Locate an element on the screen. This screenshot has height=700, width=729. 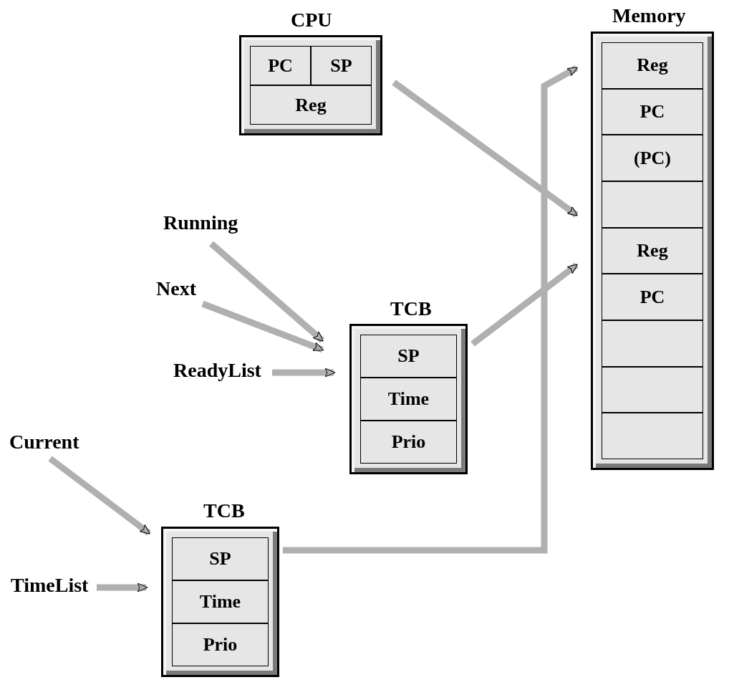
tcb1-box: SP Time Prio is located at coordinates (408, 399).